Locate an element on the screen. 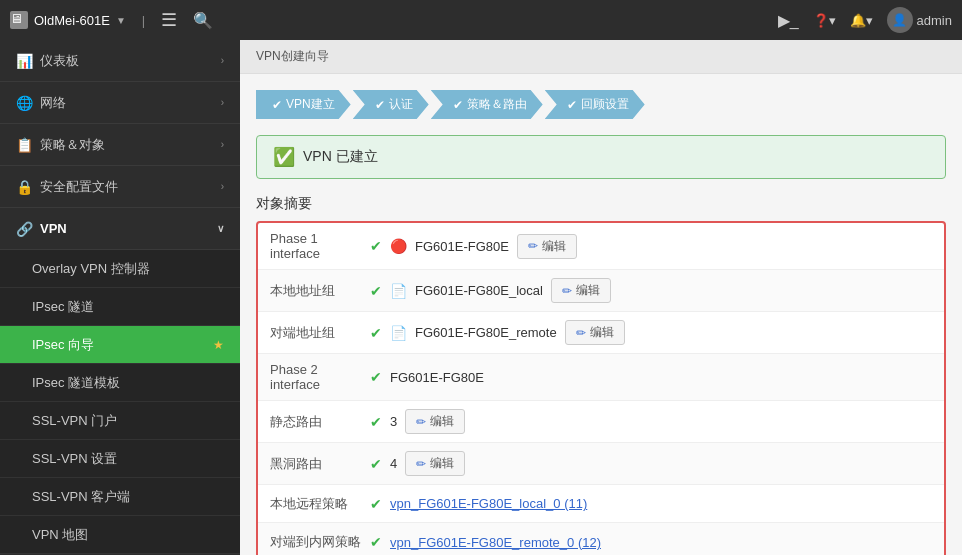 This screenshot has height=555, width=962. blackhole-label: 黑洞路由 is located at coordinates (320, 464).